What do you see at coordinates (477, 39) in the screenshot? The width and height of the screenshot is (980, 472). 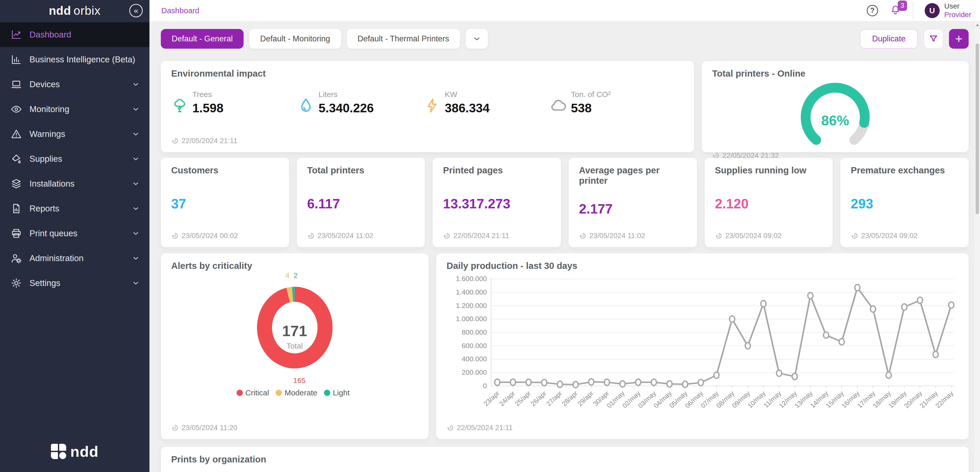 I see `more-tabs-button` at bounding box center [477, 39].